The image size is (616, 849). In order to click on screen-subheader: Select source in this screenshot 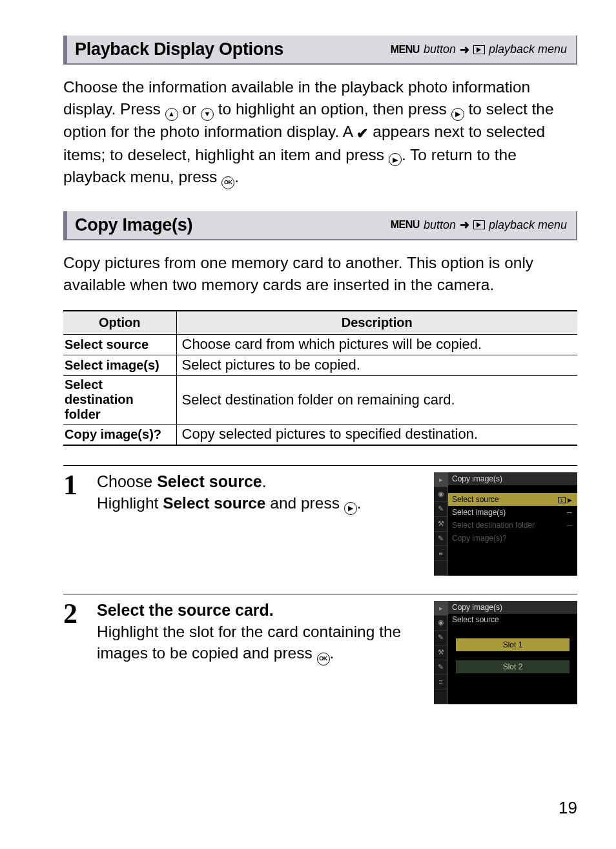, I will do `click(513, 620)`.